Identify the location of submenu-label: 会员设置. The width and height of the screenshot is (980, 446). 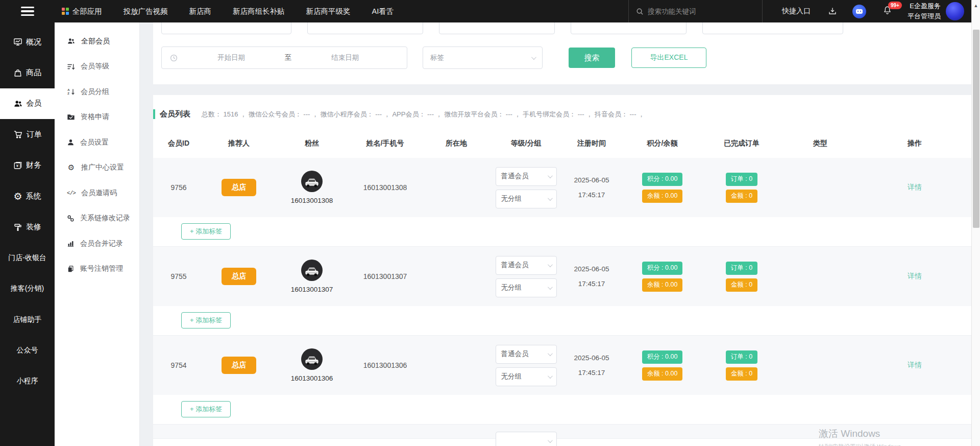
(94, 143).